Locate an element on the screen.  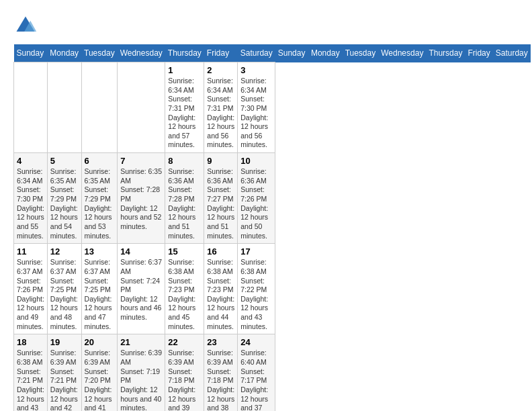
day-number: 6 is located at coordinates (99, 161).